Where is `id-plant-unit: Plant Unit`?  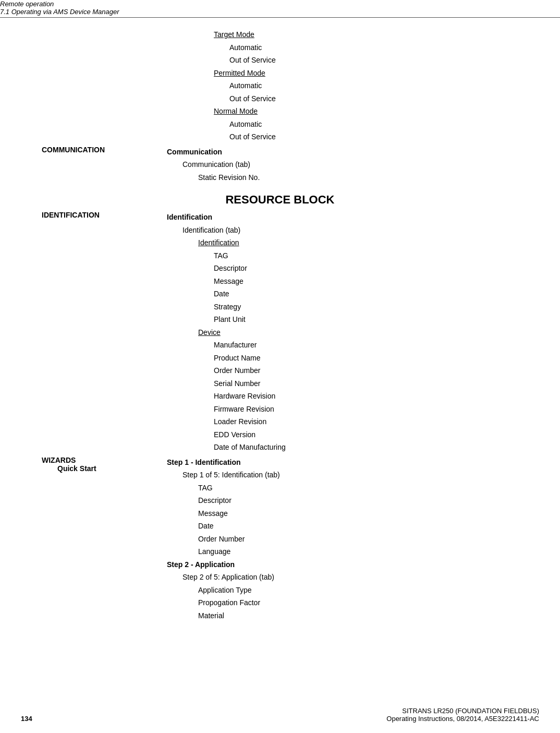
id-plant-unit: Plant Unit is located at coordinates (226, 319).